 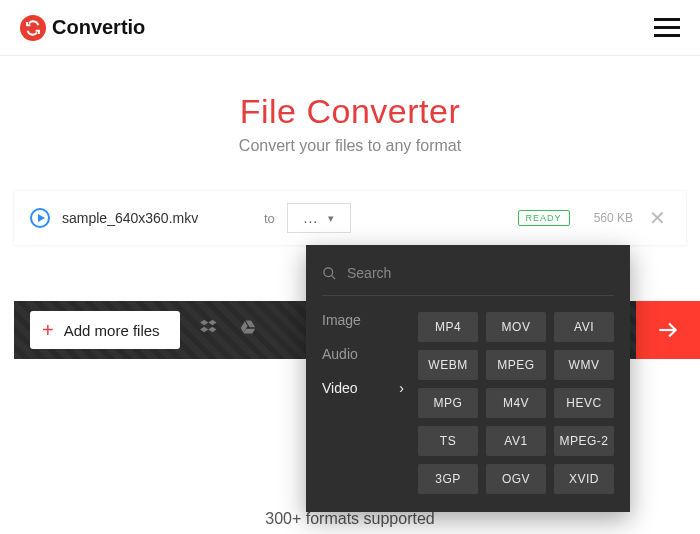 What do you see at coordinates (330, 274) in the screenshot?
I see `search-icon` at bounding box center [330, 274].